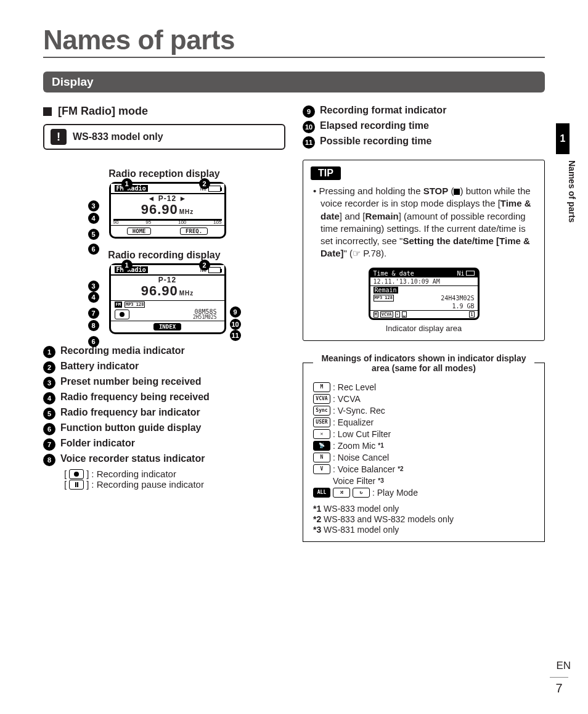 This screenshot has height=714, width=588. Describe the element at coordinates (94, 342) in the screenshot. I see `callout-r6: 6` at that location.